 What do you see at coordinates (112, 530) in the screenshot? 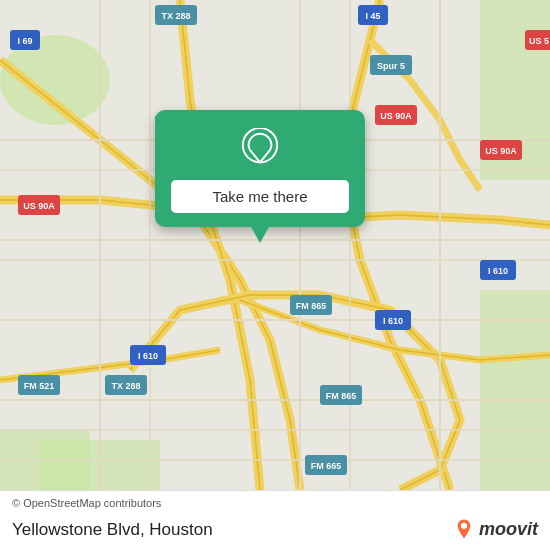
I see `location-label: Yellowstone Blvd, Houston` at bounding box center [112, 530].